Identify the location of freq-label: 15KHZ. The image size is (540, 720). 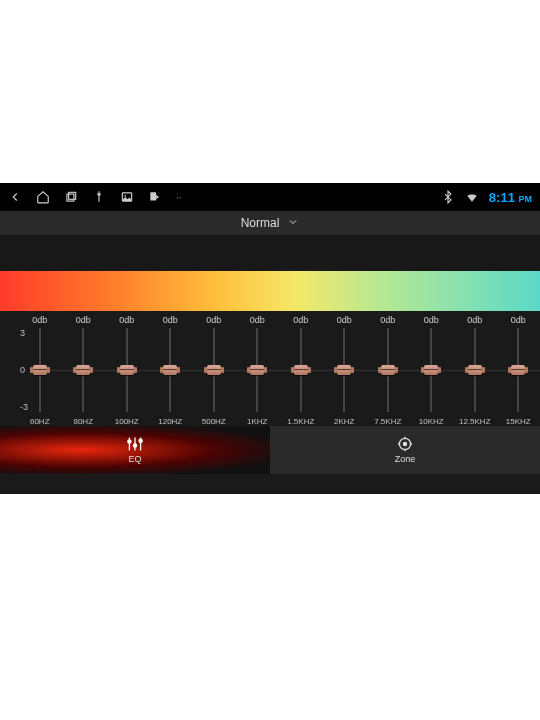
(519, 422).